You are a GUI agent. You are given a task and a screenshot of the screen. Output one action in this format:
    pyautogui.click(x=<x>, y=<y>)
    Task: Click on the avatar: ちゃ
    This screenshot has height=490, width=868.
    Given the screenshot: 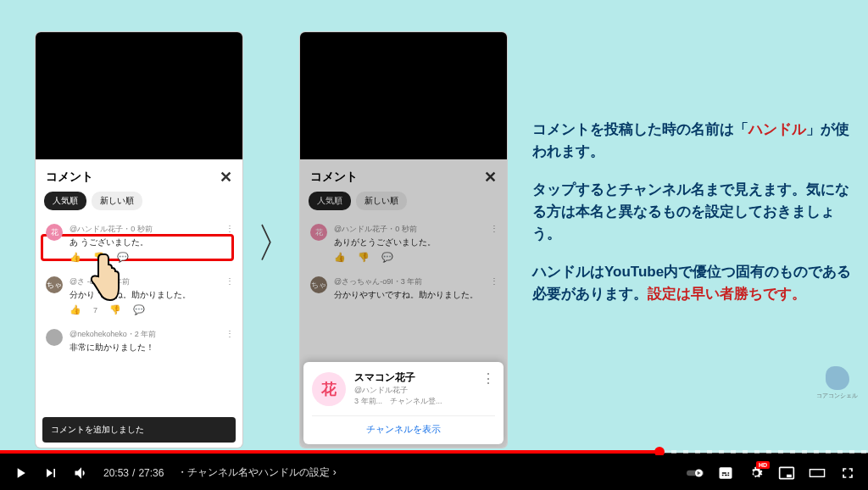 What is the action you would take?
    pyautogui.click(x=54, y=285)
    